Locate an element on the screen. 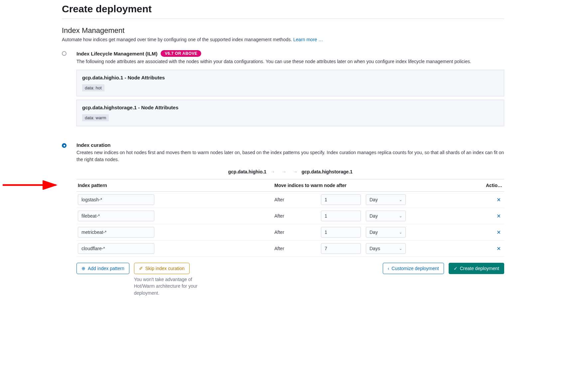  ilm-description: The following node attributes are associ… is located at coordinates (290, 62).